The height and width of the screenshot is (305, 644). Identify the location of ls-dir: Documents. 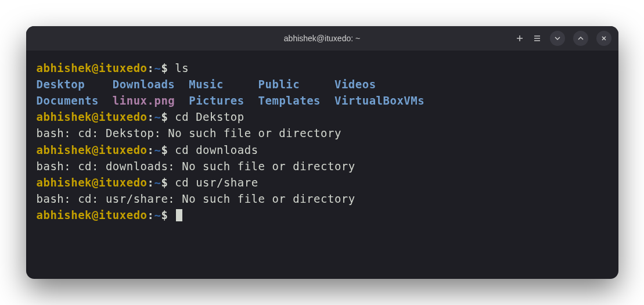
(67, 101).